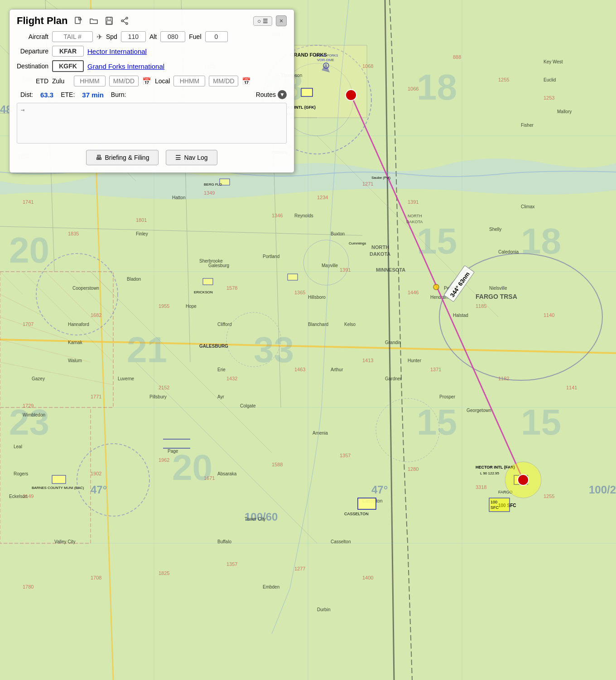  What do you see at coordinates (413, 469) in the screenshot?
I see `svg-text: 1280` at bounding box center [413, 469].